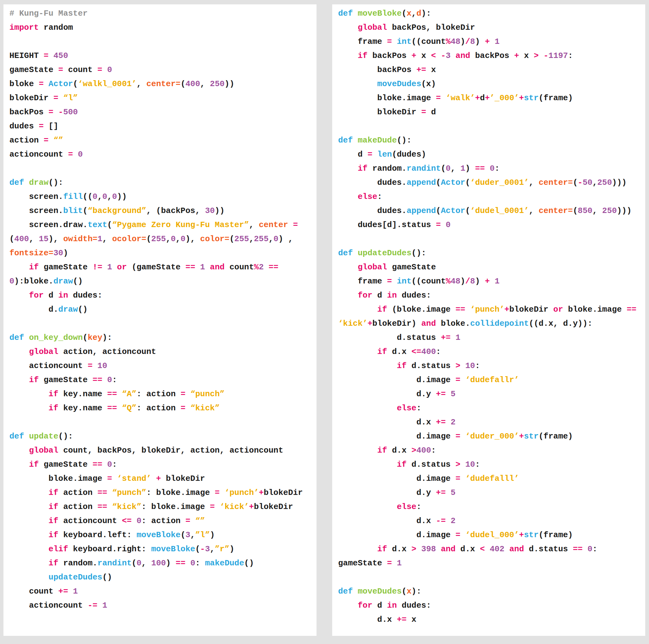  Describe the element at coordinates (605, 183) in the screenshot. I see `code-token: 250` at that location.